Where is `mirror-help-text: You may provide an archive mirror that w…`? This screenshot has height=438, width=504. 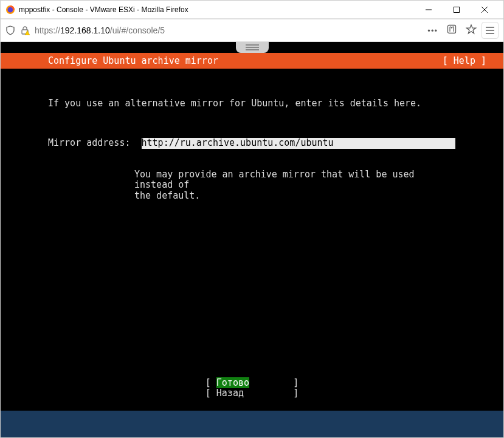 mirror-help-text: You may provide an archive mirror that w… is located at coordinates (292, 185).